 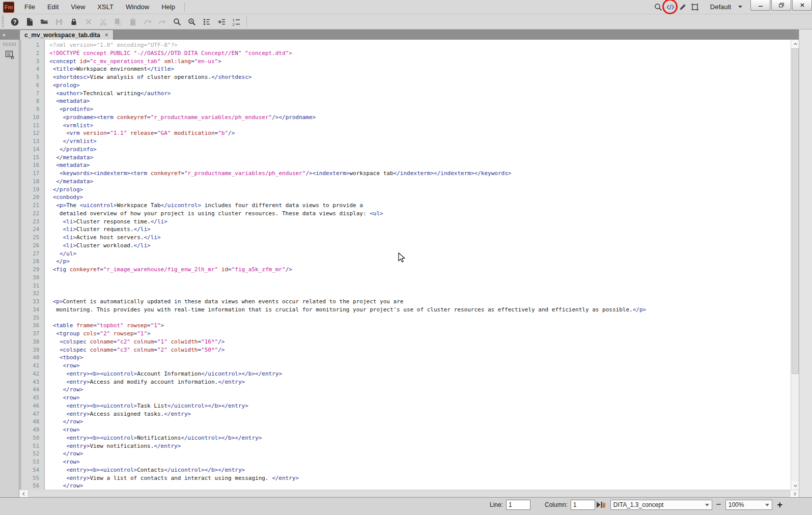 I want to click on code-line-18: 18 </metadata>, so click(x=409, y=182).